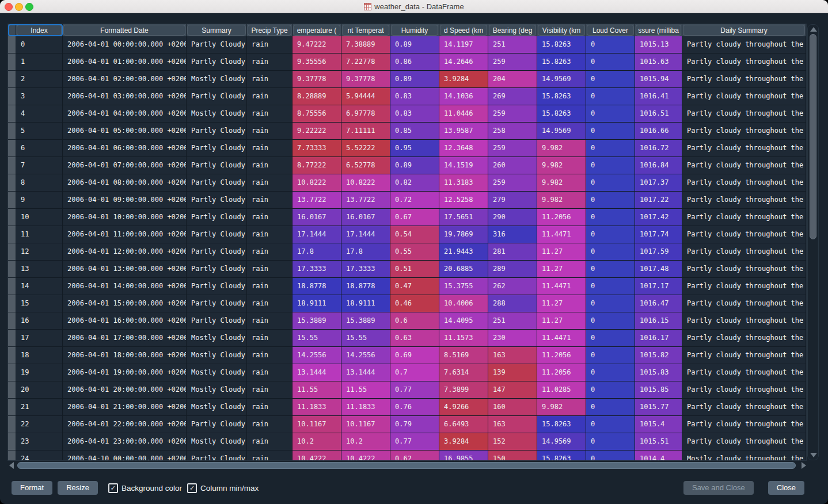 The image size is (828, 504). I want to click on cell-apparent_temperature: 15.3889, so click(366, 321).